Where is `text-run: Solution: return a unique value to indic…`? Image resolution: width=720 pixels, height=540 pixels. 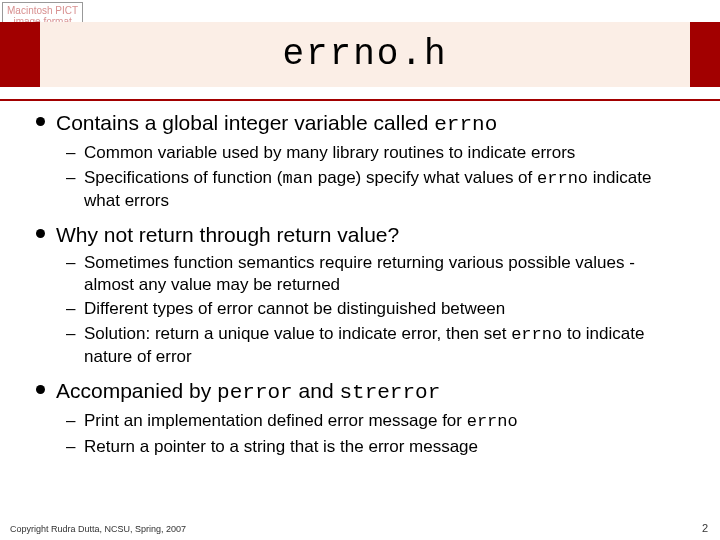 text-run: Solution: return a unique value to indic… is located at coordinates (298, 334).